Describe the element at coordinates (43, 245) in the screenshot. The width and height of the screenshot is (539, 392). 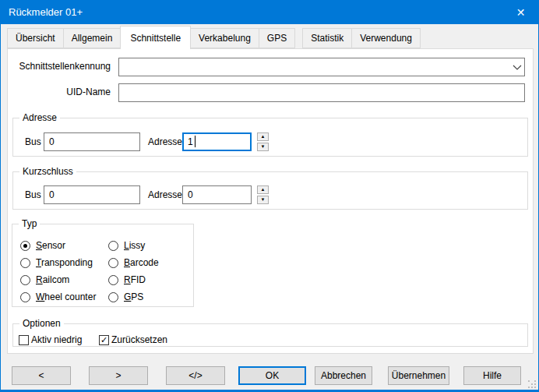
I see `radio-sensor: Sensor` at that location.